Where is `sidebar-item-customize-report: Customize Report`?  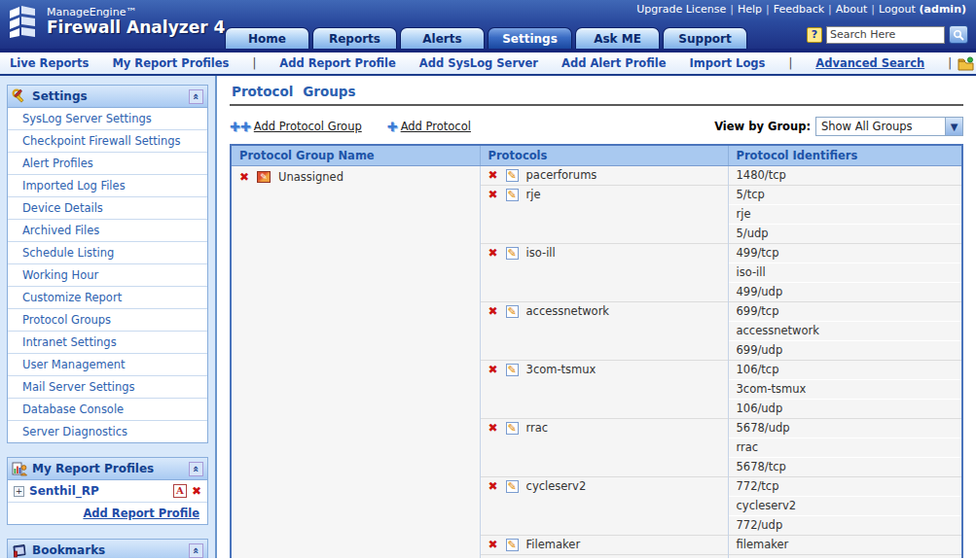
sidebar-item-customize-report: Customize Report is located at coordinates (107, 298).